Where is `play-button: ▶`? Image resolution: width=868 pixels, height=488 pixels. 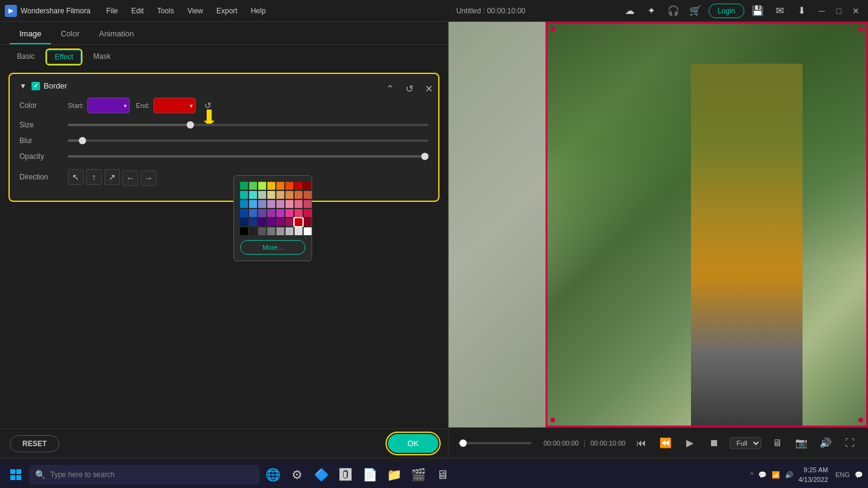
play-button: ▶ is located at coordinates (690, 443).